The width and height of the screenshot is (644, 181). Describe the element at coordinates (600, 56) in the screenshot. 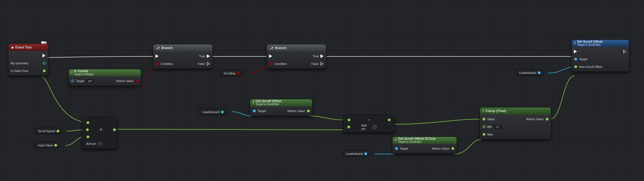

I see `node-set-scroll-offset: f Set Scroll Offset Target is Scroll Box…` at that location.